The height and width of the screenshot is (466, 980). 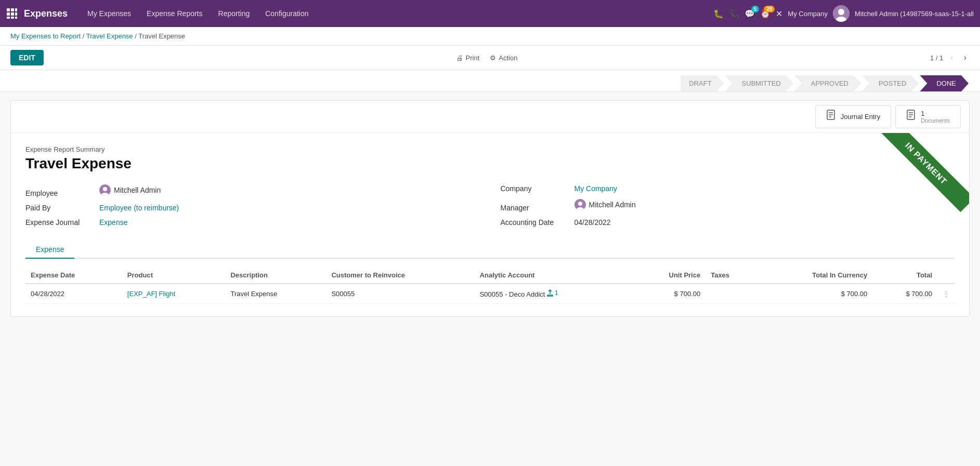 What do you see at coordinates (965, 58) in the screenshot?
I see `next-button: ›` at bounding box center [965, 58].